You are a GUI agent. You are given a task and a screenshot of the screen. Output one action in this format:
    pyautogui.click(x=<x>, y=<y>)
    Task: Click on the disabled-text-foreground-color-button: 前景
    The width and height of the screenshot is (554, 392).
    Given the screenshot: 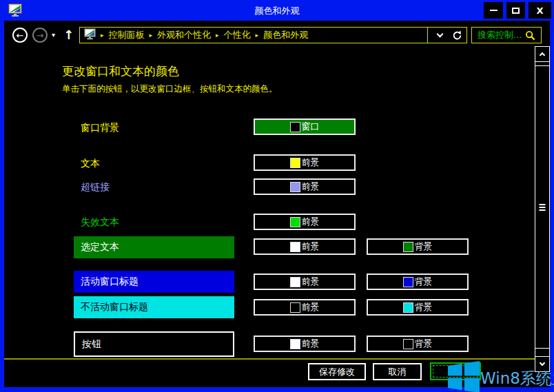 What is the action you would take?
    pyautogui.click(x=305, y=222)
    